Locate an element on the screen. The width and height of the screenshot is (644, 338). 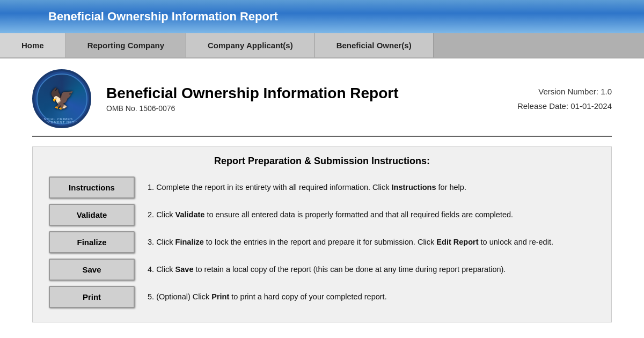
tab-home: Home is located at coordinates (33, 45).